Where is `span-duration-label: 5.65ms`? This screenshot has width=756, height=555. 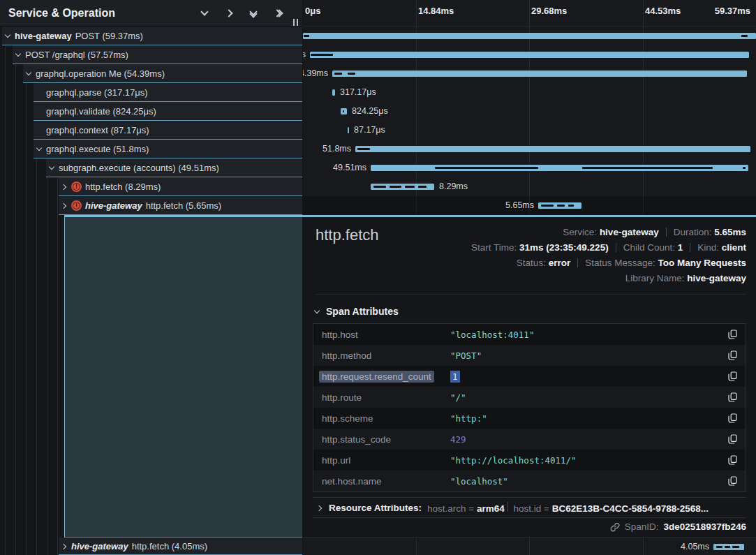 span-duration-label: 5.65ms is located at coordinates (519, 205).